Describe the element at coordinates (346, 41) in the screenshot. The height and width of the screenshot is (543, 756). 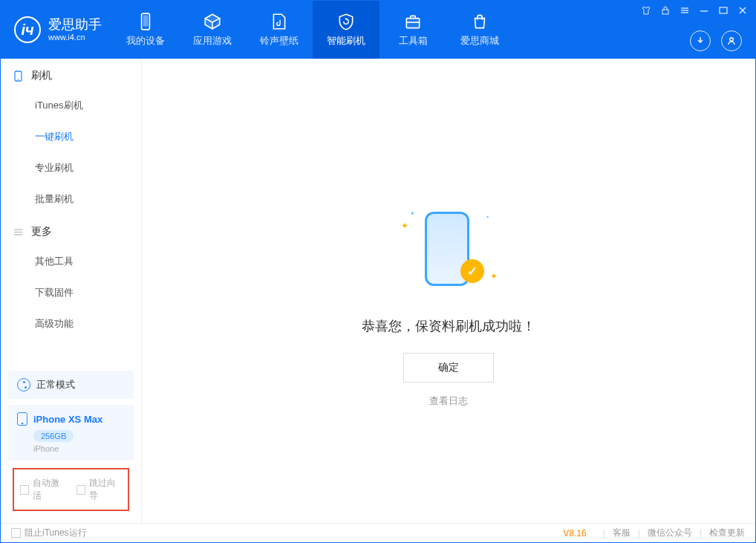
I see `nav-label: 智能刷机` at that location.